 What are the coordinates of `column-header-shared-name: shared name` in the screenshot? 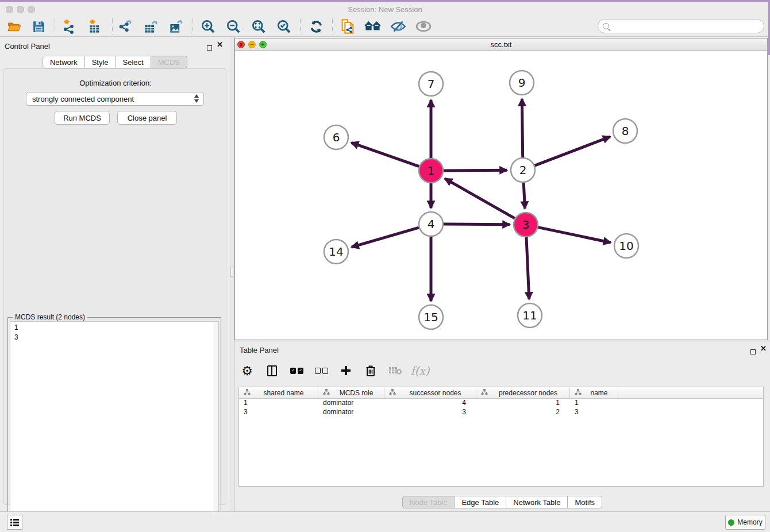 It's located at (279, 393).